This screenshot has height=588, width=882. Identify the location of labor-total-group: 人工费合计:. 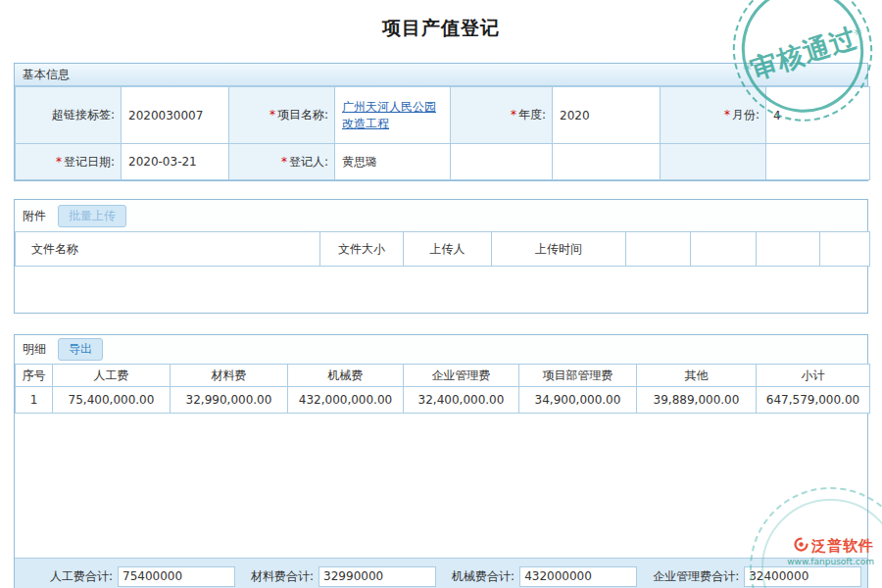
(143, 576).